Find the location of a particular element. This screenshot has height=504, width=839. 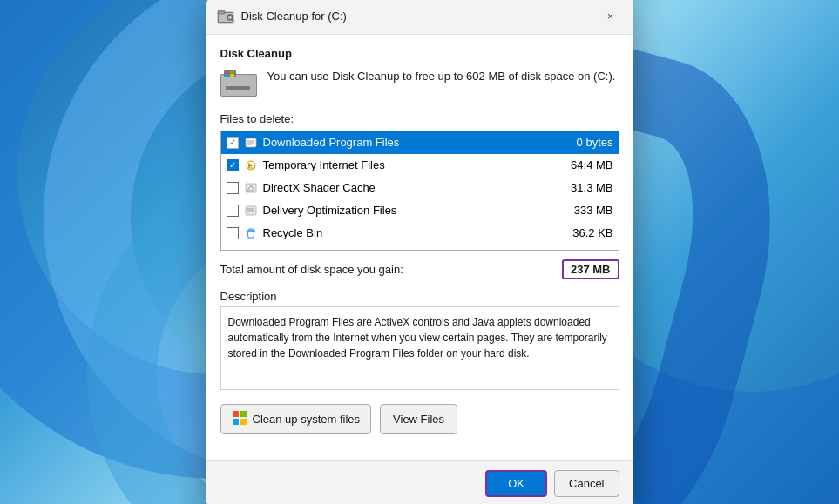

dialog-title: Disk Cleanup for (C:) is located at coordinates (294, 16).